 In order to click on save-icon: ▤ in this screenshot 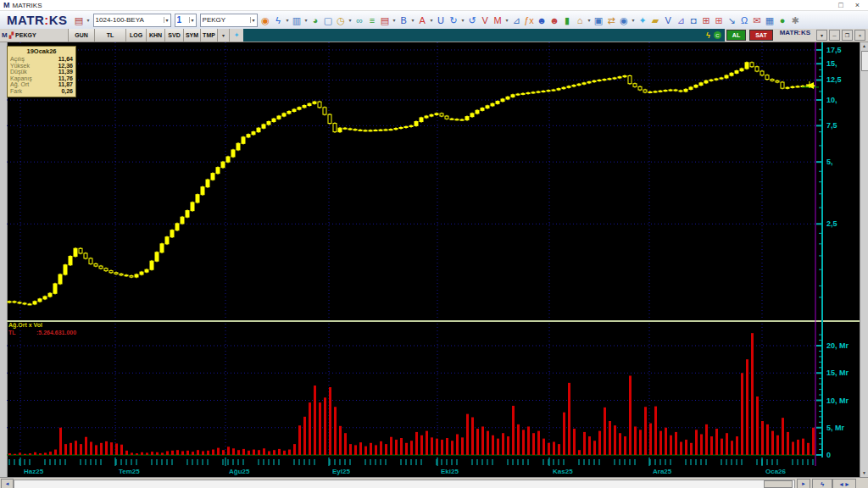, I will do `click(80, 20)`.